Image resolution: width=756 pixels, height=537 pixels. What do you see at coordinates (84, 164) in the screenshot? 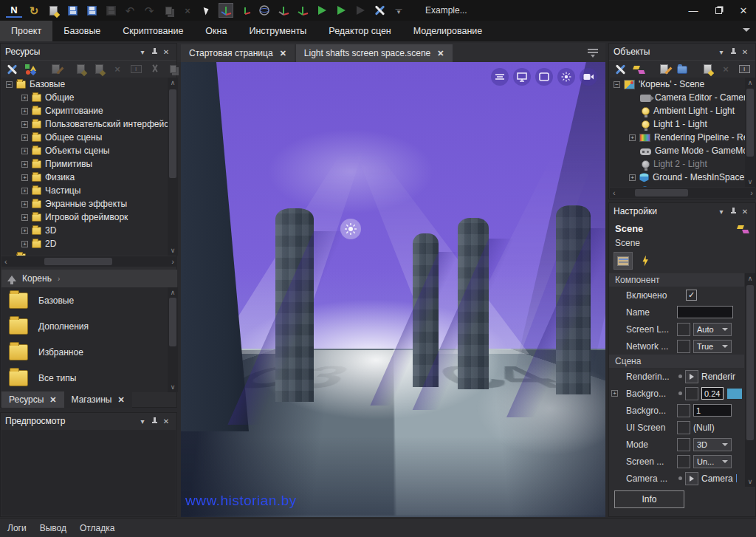
I see `tree-item: +Примитивы` at bounding box center [84, 164].